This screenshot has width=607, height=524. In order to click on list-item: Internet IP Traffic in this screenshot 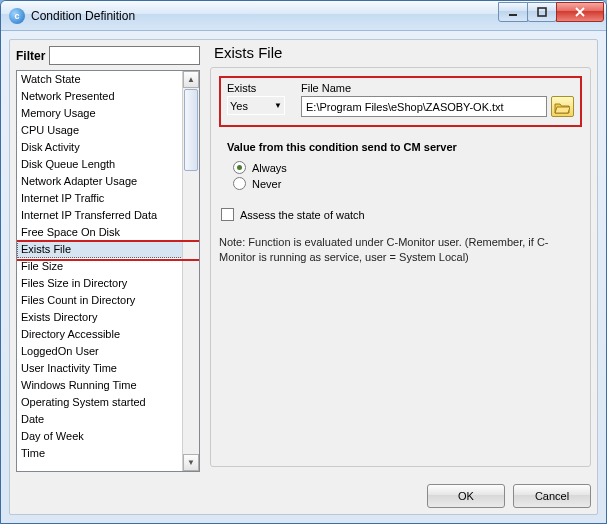, I will do `click(108, 198)`.